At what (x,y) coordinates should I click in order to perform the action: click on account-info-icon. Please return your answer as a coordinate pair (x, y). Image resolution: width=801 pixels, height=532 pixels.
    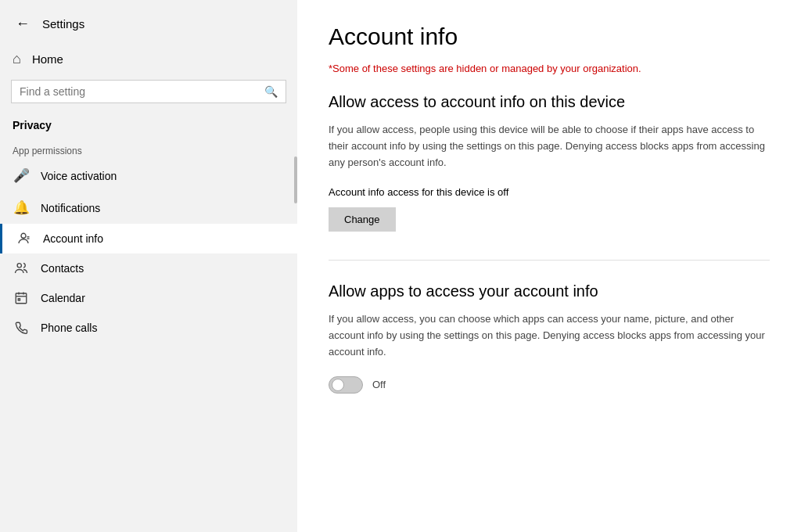
    Looking at the image, I should click on (23, 239).